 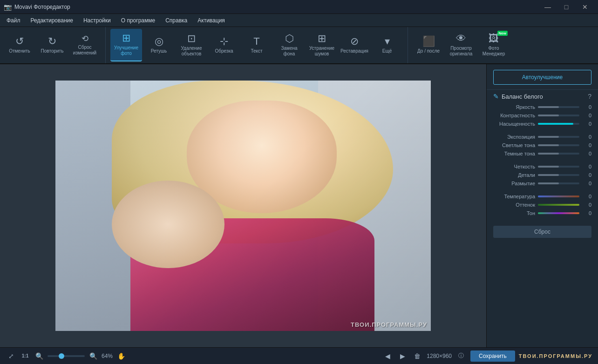 What do you see at coordinates (542, 167) in the screenshot?
I see `clarity-row: Четкость 0` at bounding box center [542, 167].